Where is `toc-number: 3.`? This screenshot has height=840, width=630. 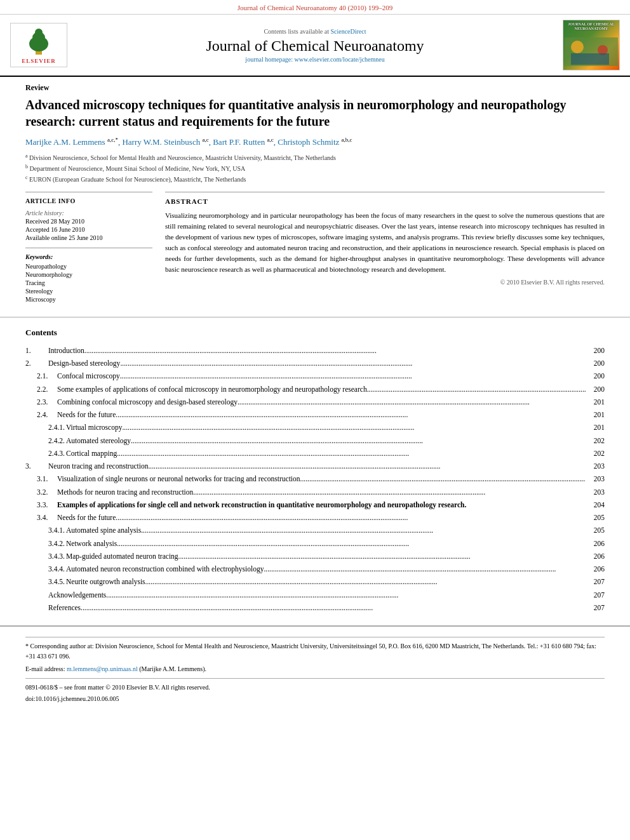 toc-number: 3. is located at coordinates (37, 466).